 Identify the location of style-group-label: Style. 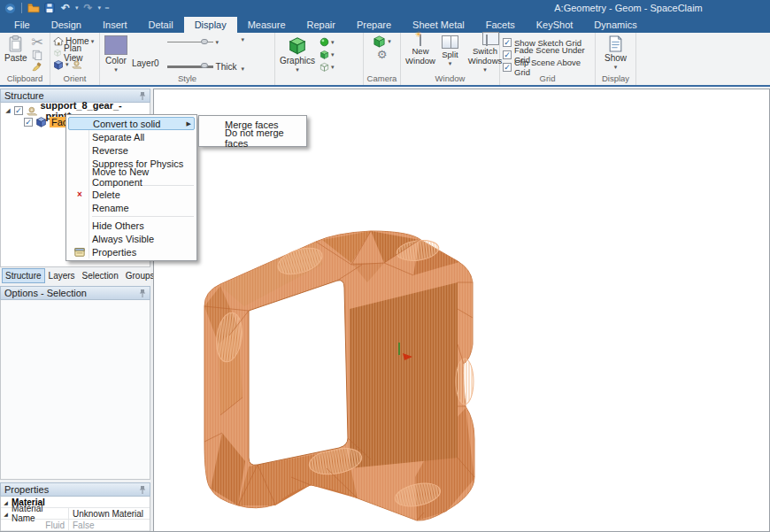
(188, 80).